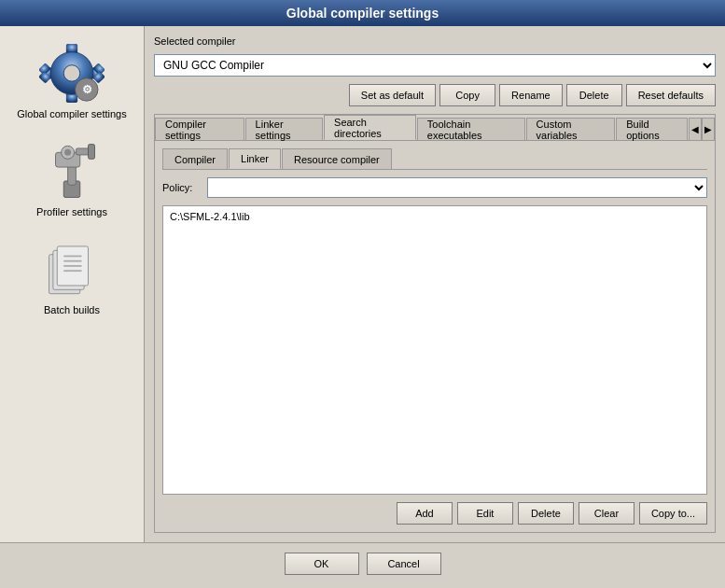  I want to click on cancel-button: Cancel, so click(404, 564).